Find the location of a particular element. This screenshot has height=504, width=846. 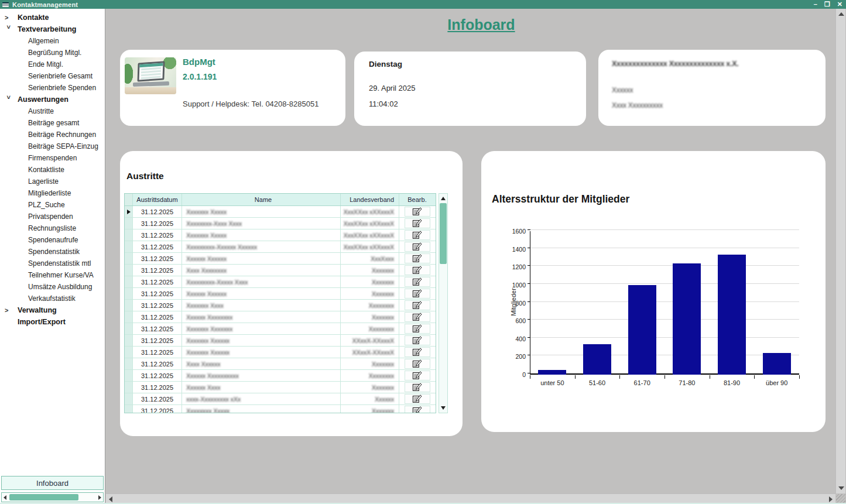

name-cell: Xxxx Xxxxxx is located at coordinates (261, 364).